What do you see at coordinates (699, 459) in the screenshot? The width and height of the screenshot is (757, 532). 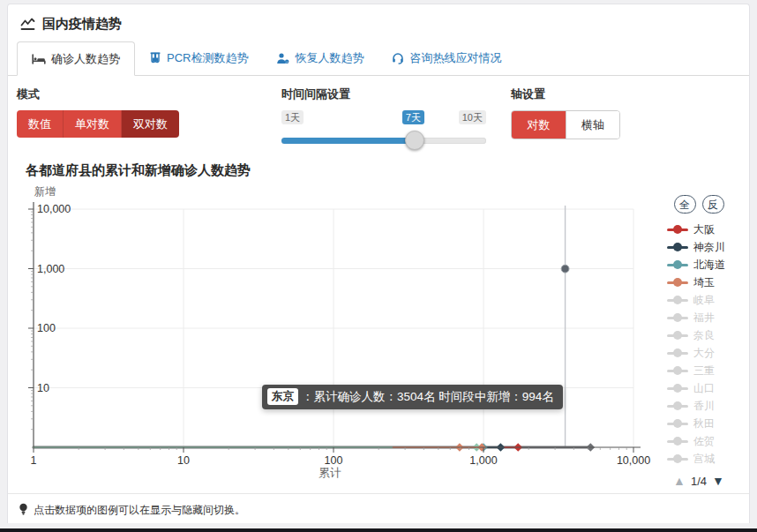 I see `legend-item: 宫城` at bounding box center [699, 459].